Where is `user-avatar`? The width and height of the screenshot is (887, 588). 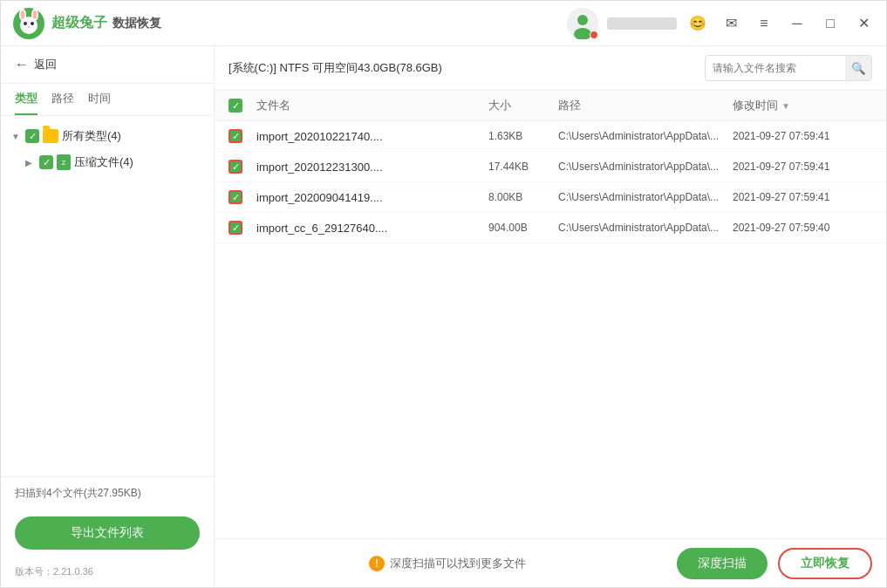
user-avatar is located at coordinates (583, 24).